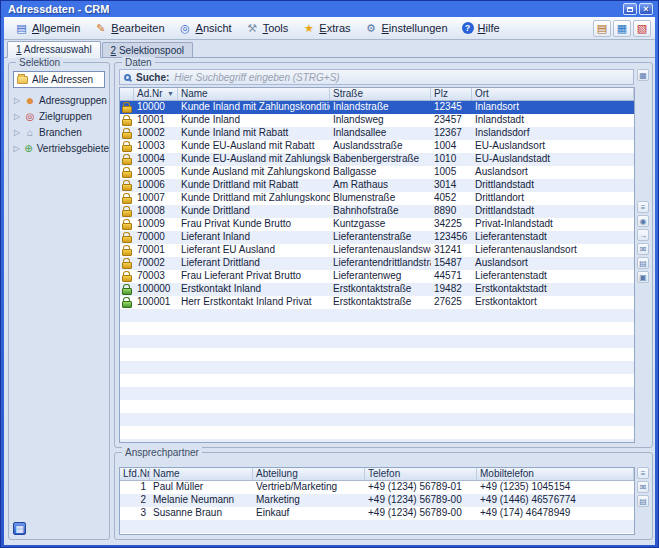  What do you see at coordinates (377, 276) in the screenshot?
I see `table-row: 70003Frau Lieferant Privat BruttoLiefera…` at bounding box center [377, 276].